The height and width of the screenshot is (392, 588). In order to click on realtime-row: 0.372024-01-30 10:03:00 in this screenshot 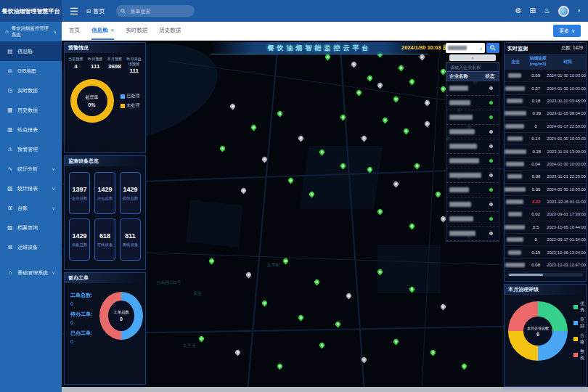, I will do `click(545, 89)`.